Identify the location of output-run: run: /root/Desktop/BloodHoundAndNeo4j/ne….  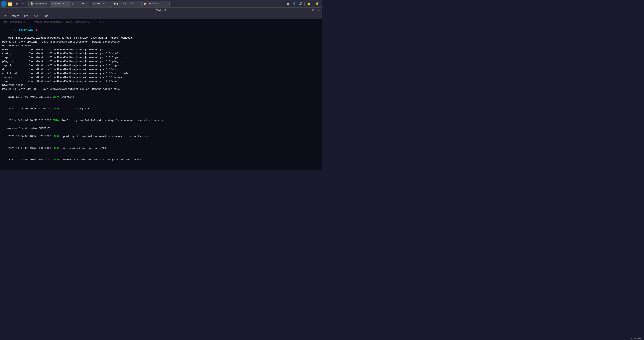
(161, 81).